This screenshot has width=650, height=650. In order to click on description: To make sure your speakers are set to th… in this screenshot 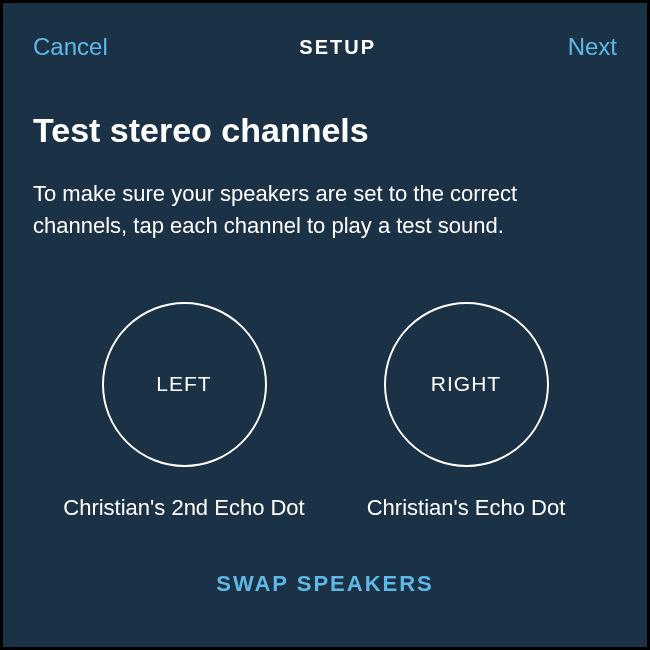, I will do `click(325, 210)`.